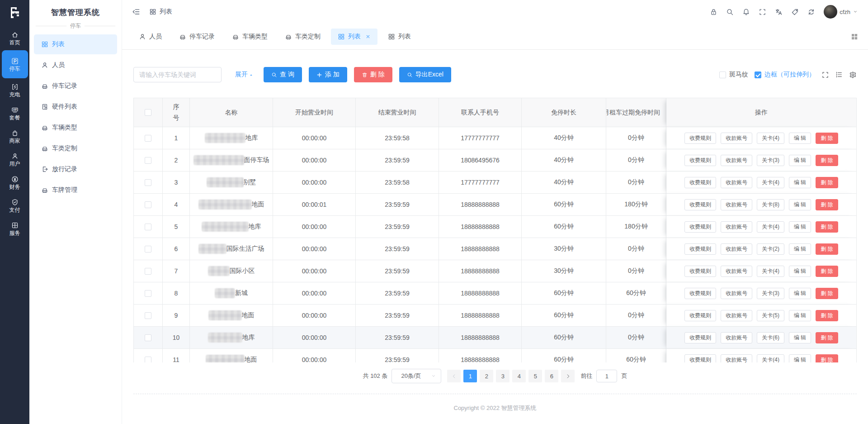  What do you see at coordinates (75, 44) in the screenshot?
I see `secondary-item-grid-0: 列表` at bounding box center [75, 44].